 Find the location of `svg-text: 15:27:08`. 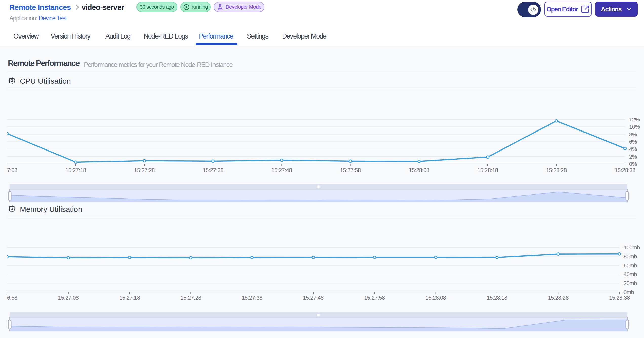

svg-text: 15:27:08 is located at coordinates (68, 298).